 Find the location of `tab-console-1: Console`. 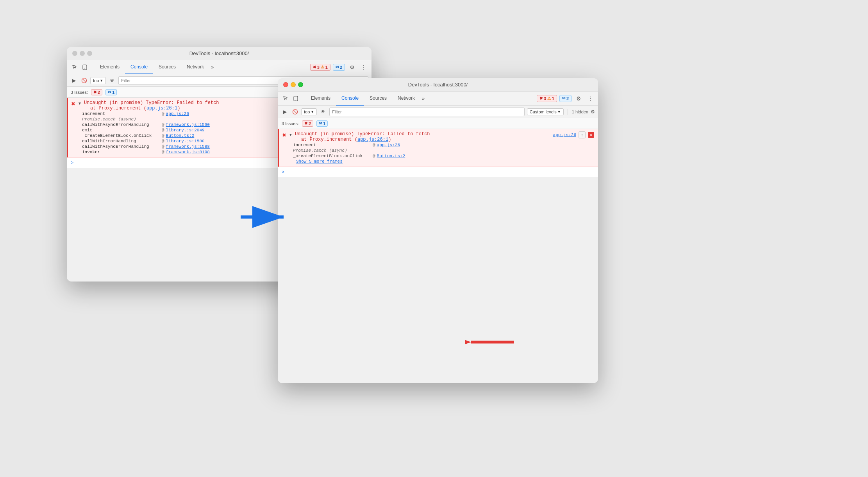

tab-console-1: Console is located at coordinates (139, 67).